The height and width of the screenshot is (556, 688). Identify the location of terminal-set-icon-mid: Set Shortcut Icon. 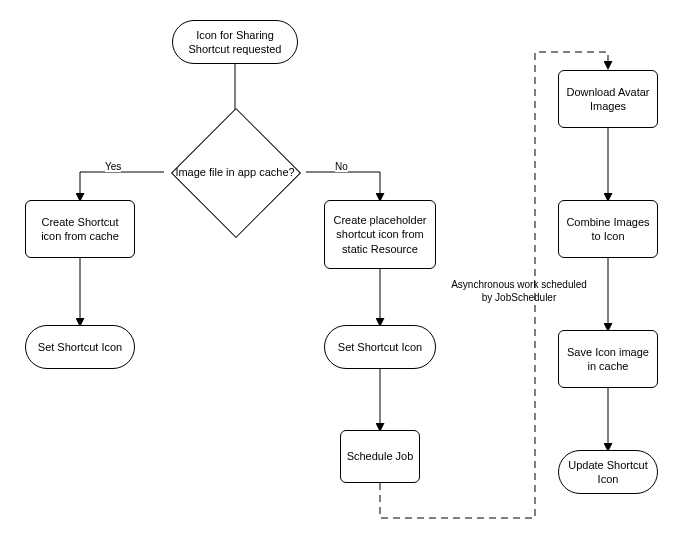
(380, 347).